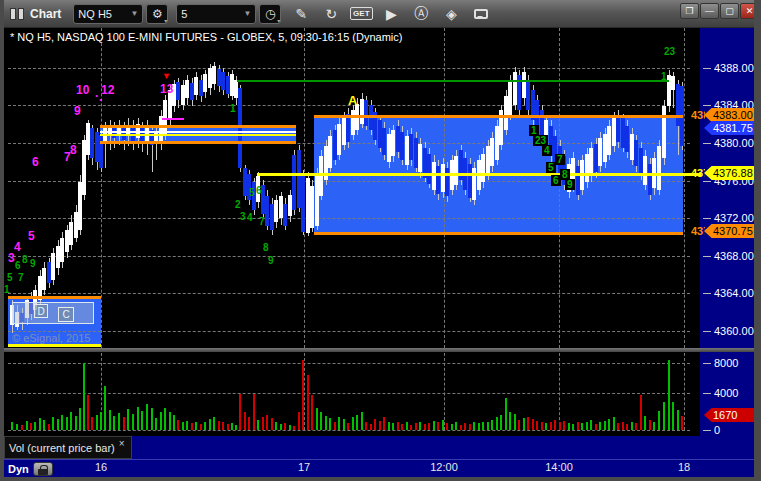 The image size is (761, 481). Describe the element at coordinates (68, 448) in the screenshot. I see `tab-volume-study: Vol (current price bar) ×` at that location.